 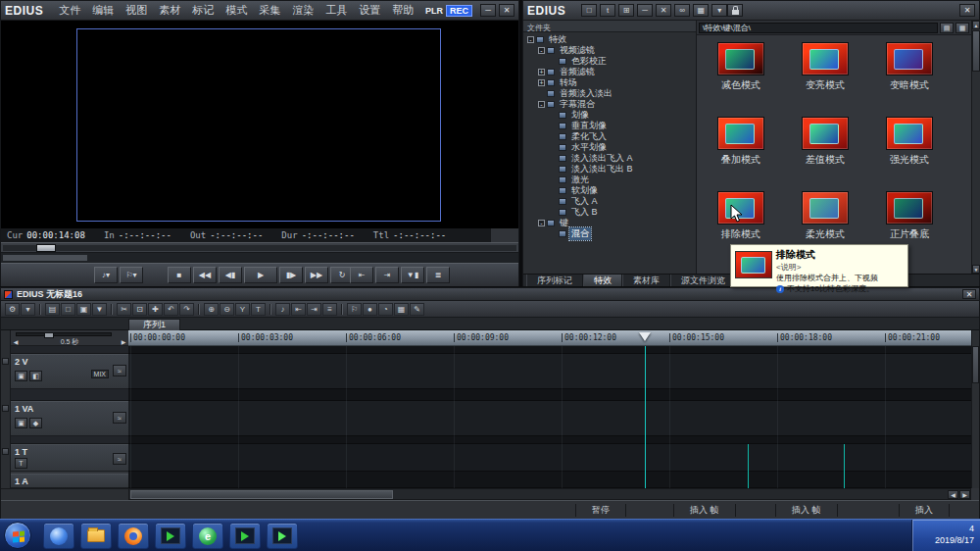 What do you see at coordinates (53, 310) in the screenshot?
I see `view-button: ▤` at bounding box center [53, 310].